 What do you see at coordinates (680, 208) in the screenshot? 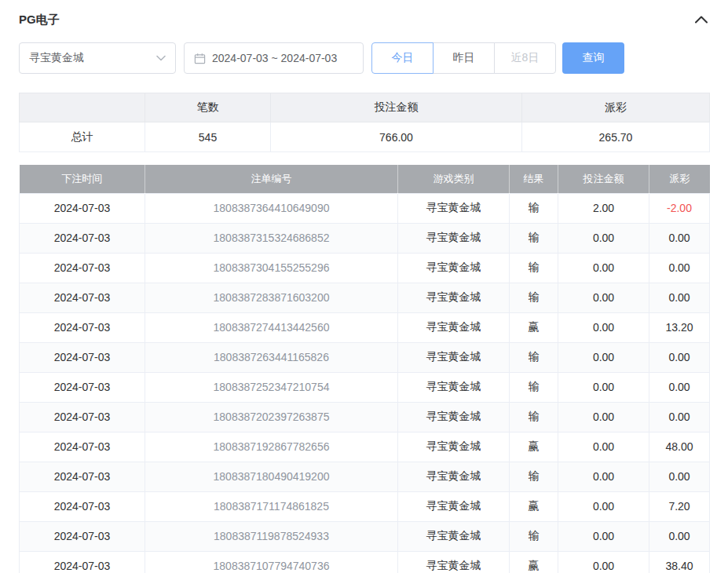
I see `bet-payout: -2.00` at bounding box center [680, 208].